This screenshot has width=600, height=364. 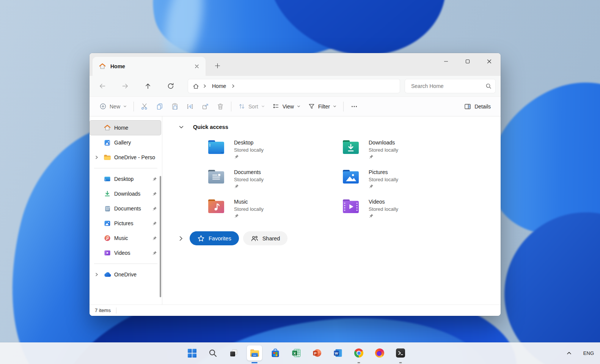 What do you see at coordinates (126, 210) in the screenshot?
I see `navigation-pane: Home Gallery OneDrive - Perso` at bounding box center [126, 210].